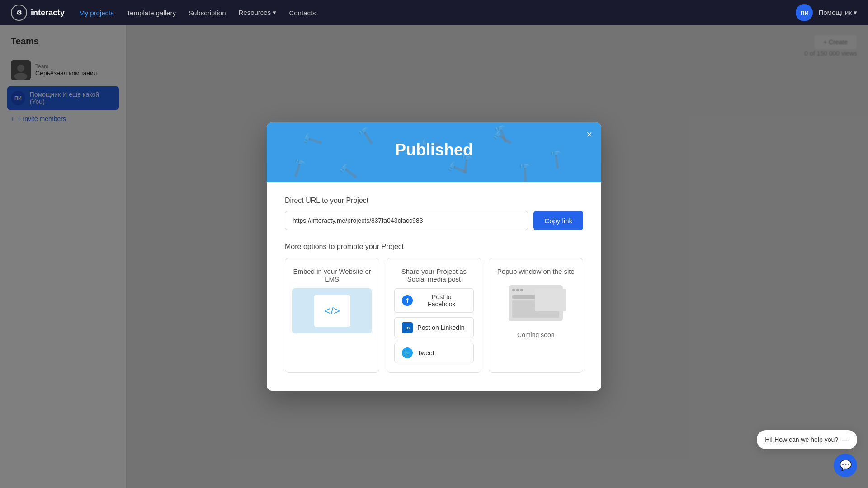 This screenshot has height=488, width=868. I want to click on messenger-icon: 💬, so click(845, 465).